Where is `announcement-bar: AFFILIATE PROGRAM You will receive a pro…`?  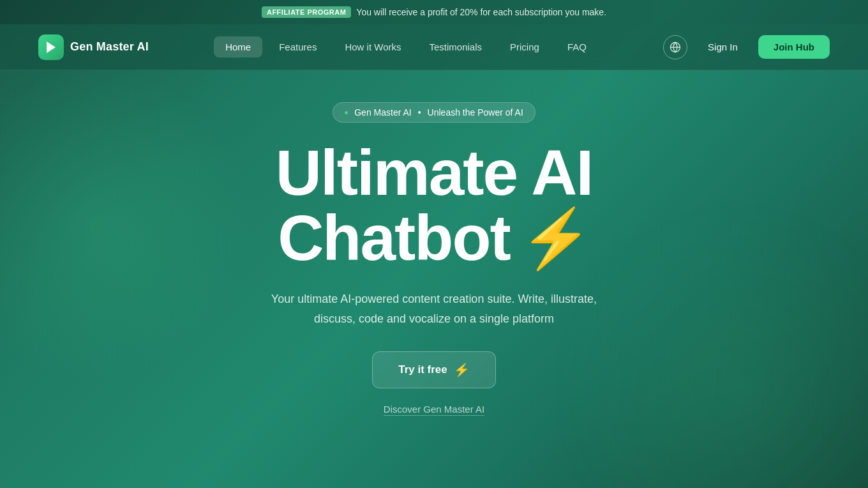
announcement-bar: AFFILIATE PROGRAM You will receive a pro… is located at coordinates (434, 12).